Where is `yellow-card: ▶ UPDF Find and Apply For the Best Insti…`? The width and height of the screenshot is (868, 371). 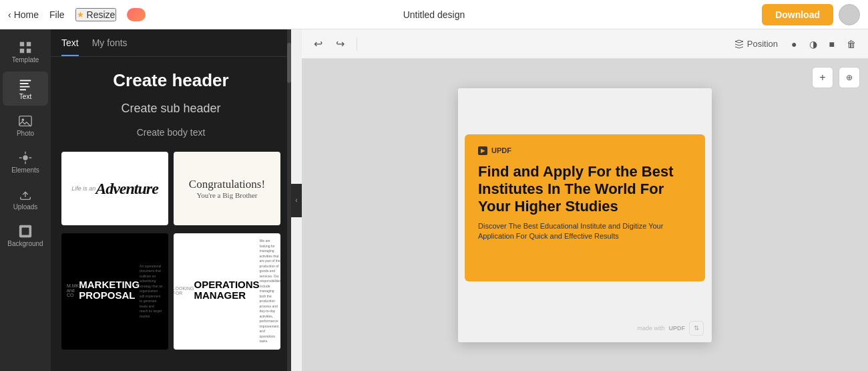
yellow-card: ▶ UPDF Find and Apply For the Best Insti… is located at coordinates (585, 208).